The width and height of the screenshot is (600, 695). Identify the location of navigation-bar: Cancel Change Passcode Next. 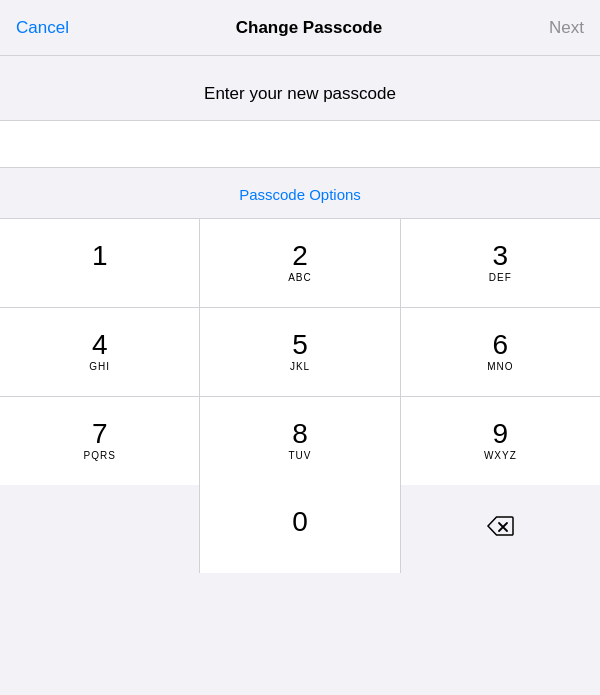
(300, 28).